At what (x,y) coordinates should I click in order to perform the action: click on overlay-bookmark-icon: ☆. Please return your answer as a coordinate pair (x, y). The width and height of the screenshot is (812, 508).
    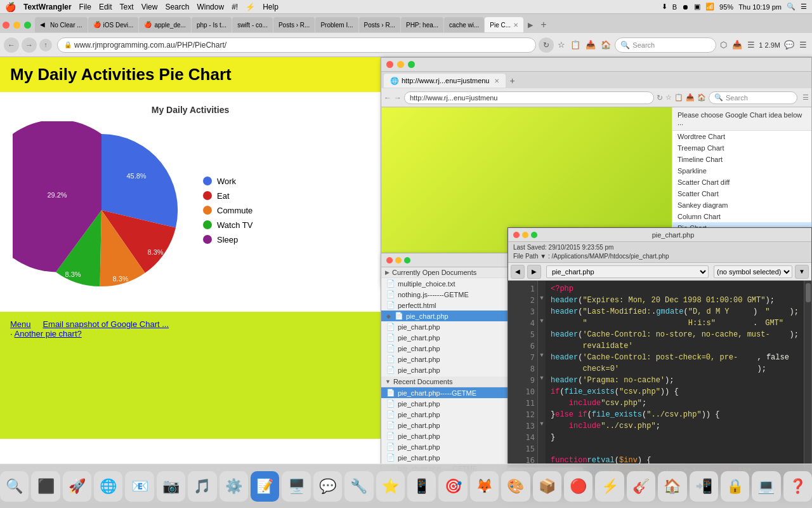
    Looking at the image, I should click on (669, 98).